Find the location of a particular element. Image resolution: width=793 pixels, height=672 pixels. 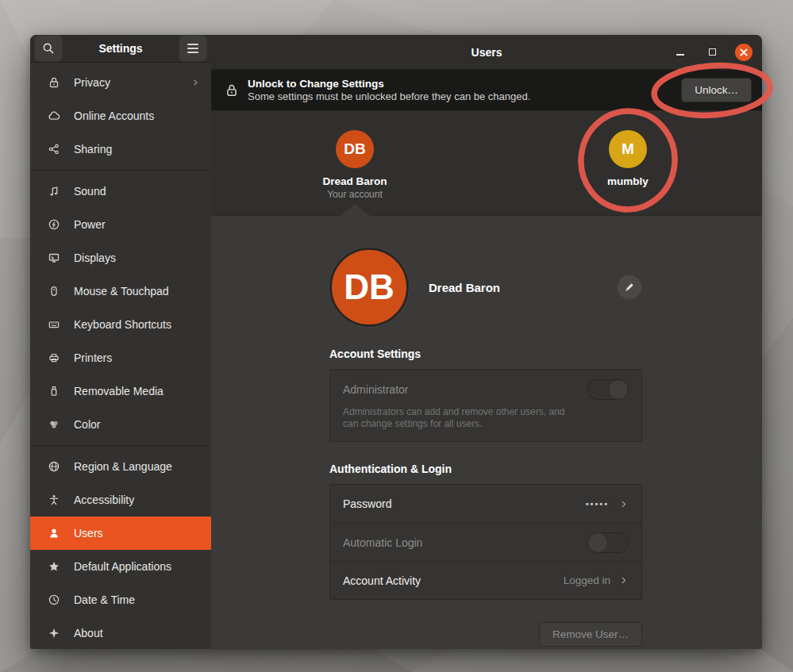

pencil-icon is located at coordinates (629, 287).